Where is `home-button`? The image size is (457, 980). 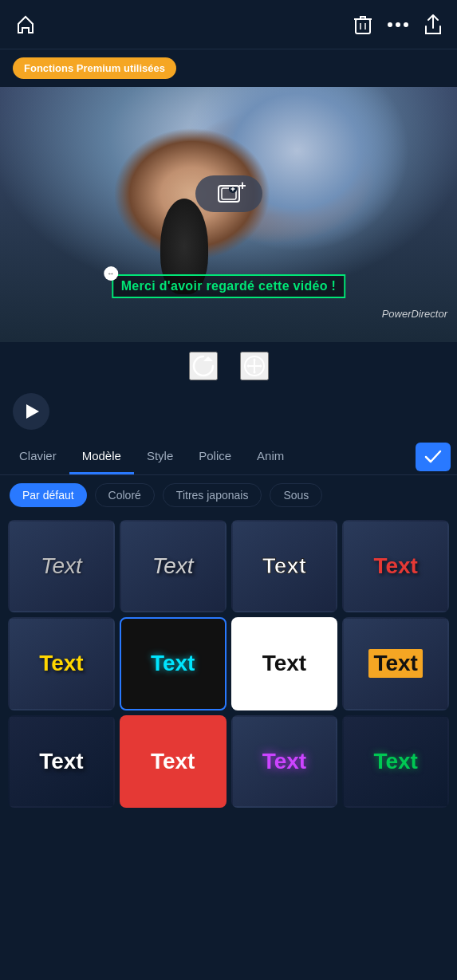
home-button is located at coordinates (26, 25).